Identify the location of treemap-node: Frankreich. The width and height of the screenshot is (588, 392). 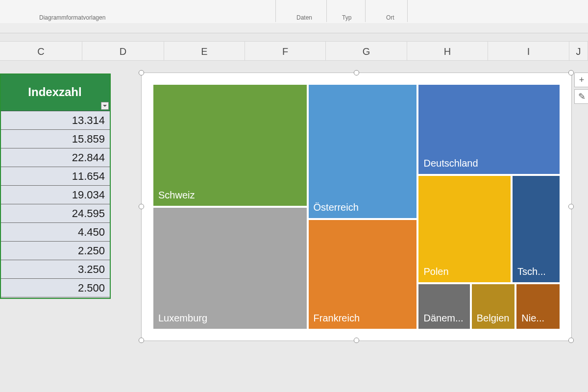
(363, 274).